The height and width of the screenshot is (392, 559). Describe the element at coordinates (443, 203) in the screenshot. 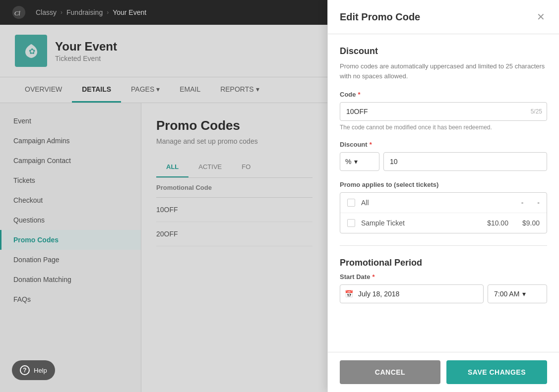

I see `ticket-row-all: All - -` at that location.